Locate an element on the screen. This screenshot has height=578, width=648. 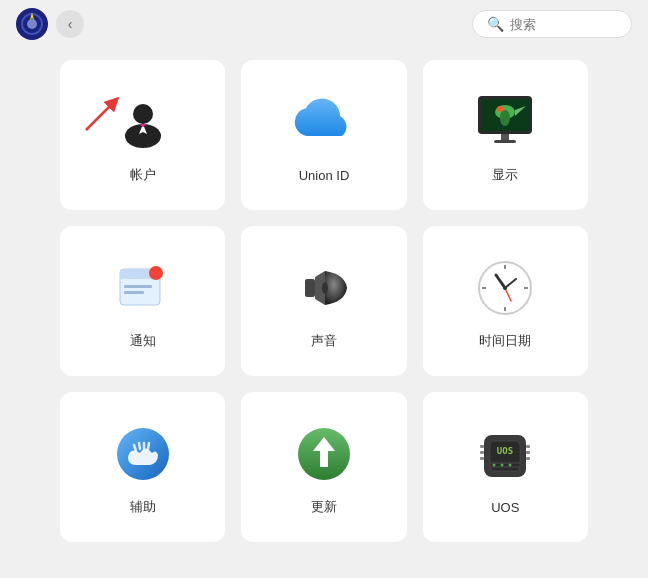
header-left: ‹ is located at coordinates (50, 24).